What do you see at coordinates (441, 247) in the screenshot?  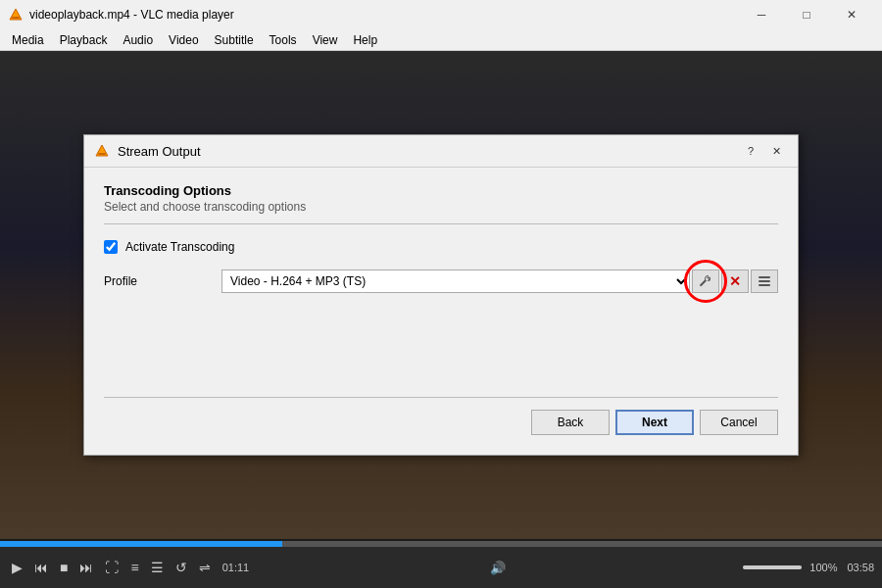 I see `activate-transcoding-row: Activate Transcoding` at bounding box center [441, 247].